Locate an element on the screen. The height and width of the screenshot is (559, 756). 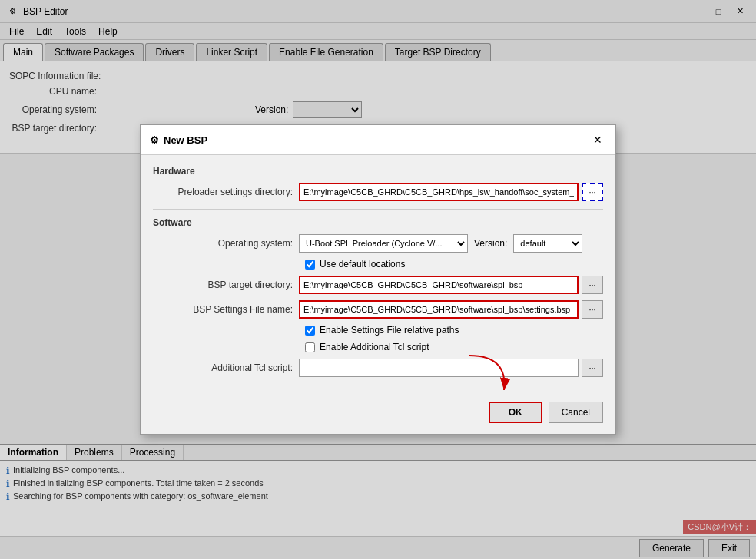
bsp-settings-label: BSP Settings File name: is located at coordinates (226, 309).